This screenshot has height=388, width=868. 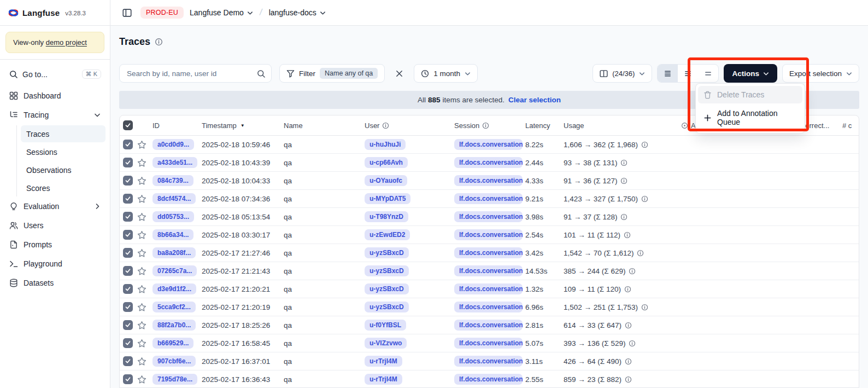 I want to click on user-badge: u-f0YfBSL, so click(x=385, y=325).